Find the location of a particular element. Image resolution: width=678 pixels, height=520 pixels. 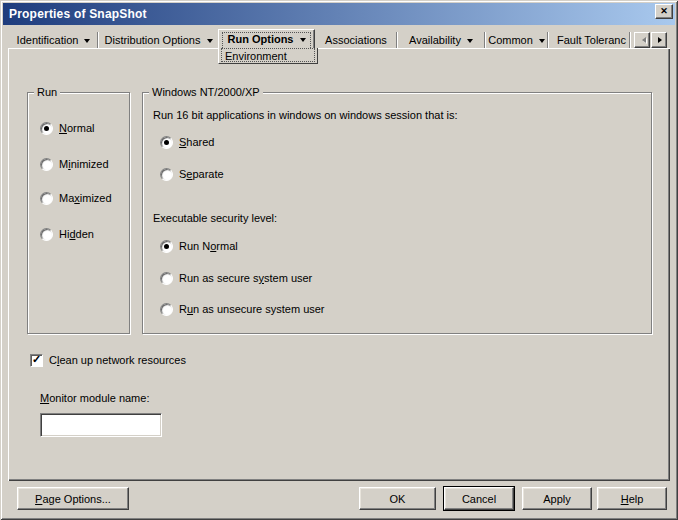

radio-button-secure-user is located at coordinates (166, 278).